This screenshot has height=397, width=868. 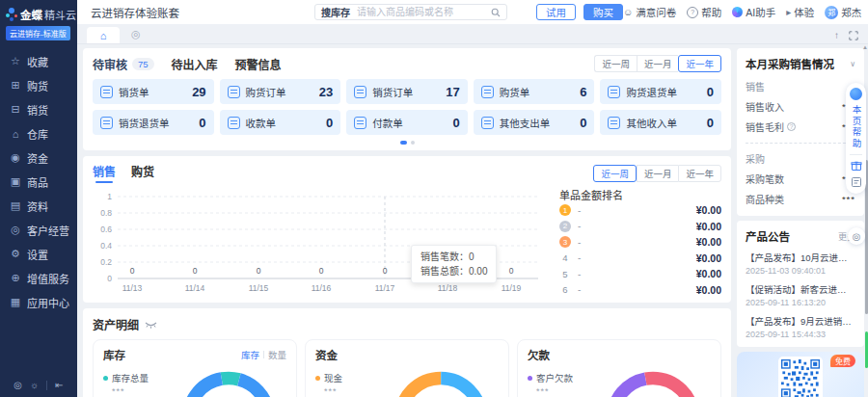 I want to click on sidebar-item-label: 收藏, so click(x=38, y=62).